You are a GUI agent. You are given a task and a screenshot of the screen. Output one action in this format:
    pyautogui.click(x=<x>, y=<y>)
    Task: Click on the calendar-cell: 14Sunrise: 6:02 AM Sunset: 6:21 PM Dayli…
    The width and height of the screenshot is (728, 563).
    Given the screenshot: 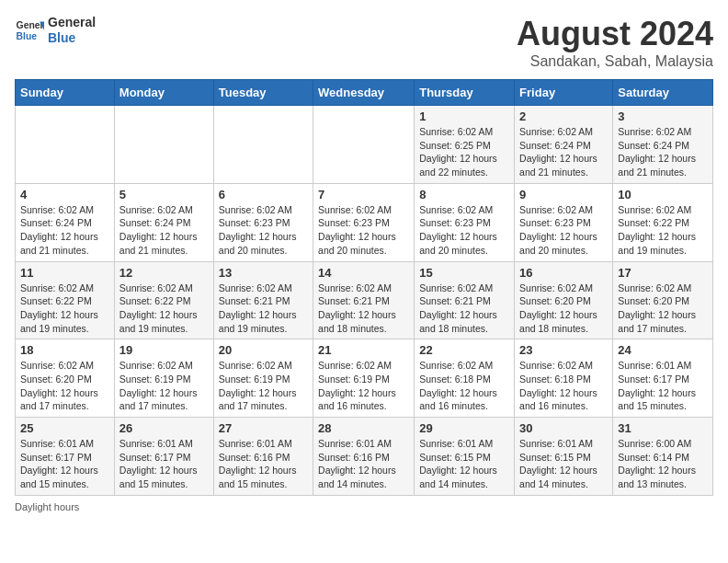 What is the action you would take?
    pyautogui.click(x=364, y=300)
    